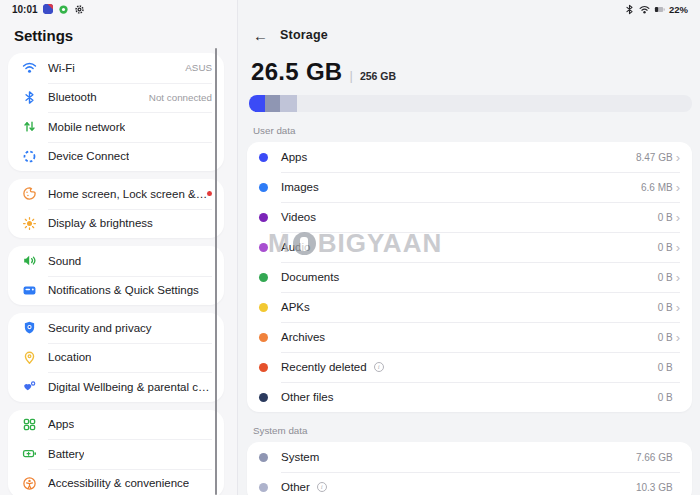 The height and width of the screenshot is (495, 700). I want to click on mobile-network-icon, so click(30, 126).